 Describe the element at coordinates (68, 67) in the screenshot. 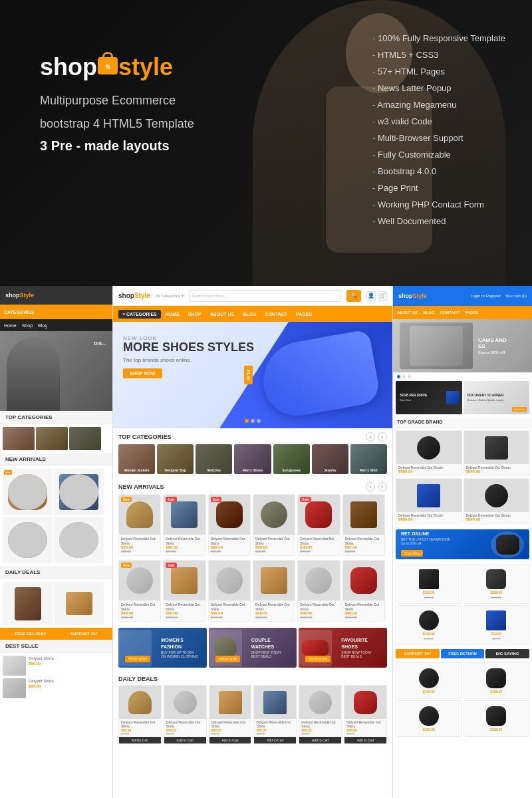

I see `logo-shop-text: shop` at that location.